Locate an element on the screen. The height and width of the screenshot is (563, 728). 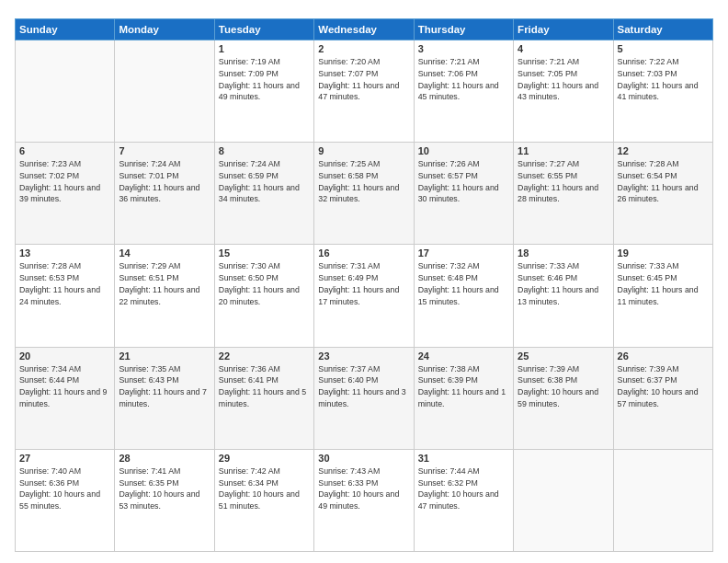
day-number: 27 is located at coordinates (64, 458).